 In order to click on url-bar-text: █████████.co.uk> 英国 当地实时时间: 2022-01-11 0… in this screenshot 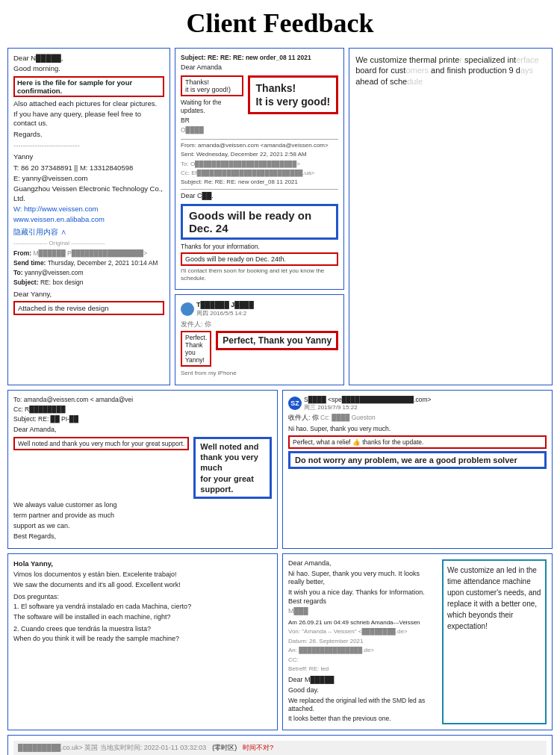, I will do `click(112, 748)`.